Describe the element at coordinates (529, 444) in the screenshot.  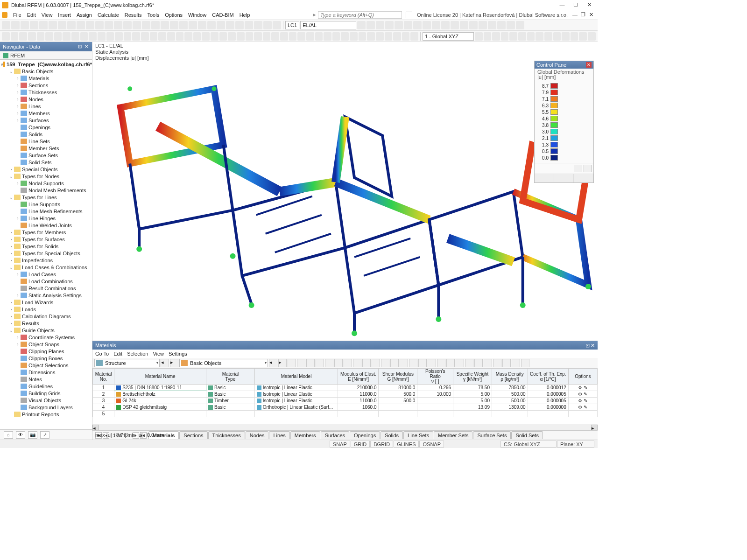
I see `status-cs: CS: Global XYZ` at that location.